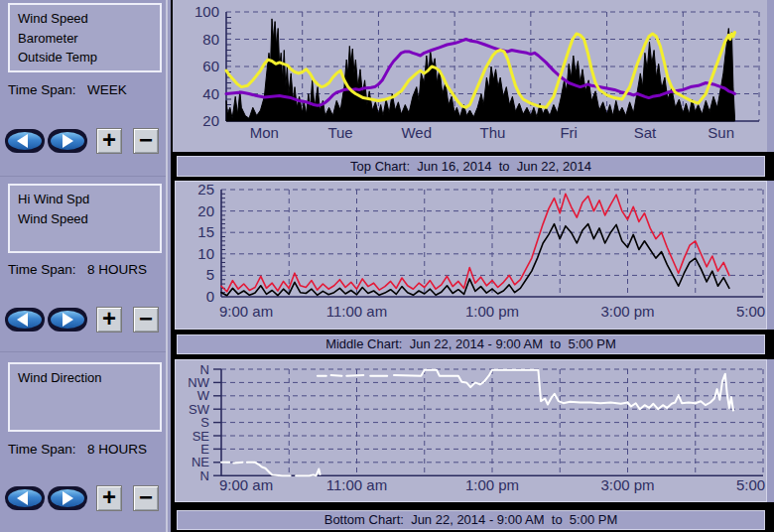 Image resolution: width=774 pixels, height=532 pixels. Describe the element at coordinates (25, 320) in the screenshot. I see `middle-chart-back-button` at that location.